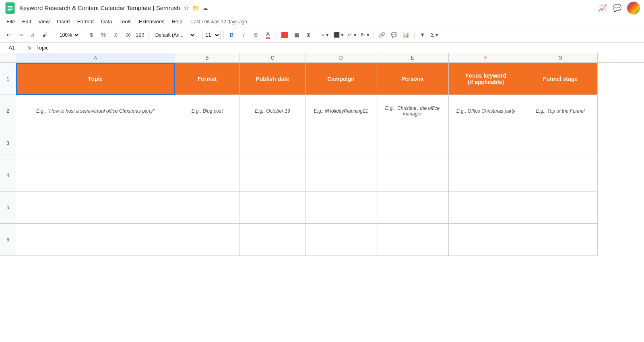  Describe the element at coordinates (8, 58) in the screenshot. I see `corner-cell` at that location.